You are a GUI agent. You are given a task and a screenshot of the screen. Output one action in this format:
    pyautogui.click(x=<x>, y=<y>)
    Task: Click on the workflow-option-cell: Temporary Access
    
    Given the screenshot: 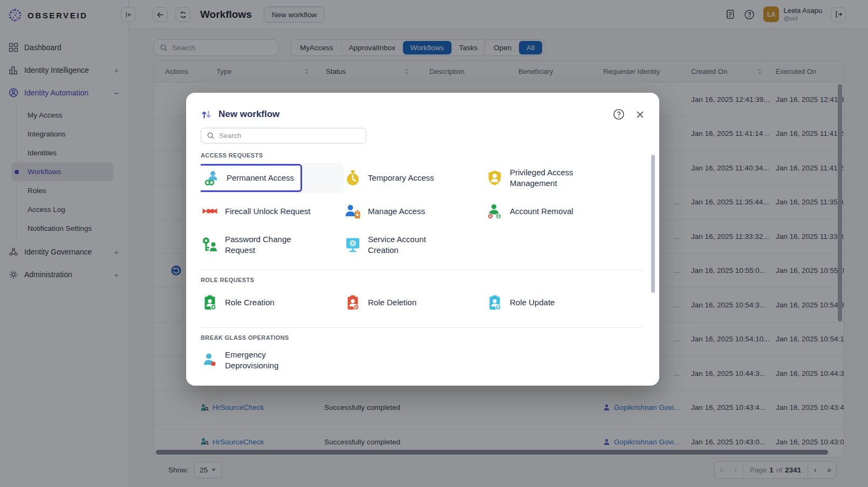 What is the action you would take?
    pyautogui.click(x=414, y=178)
    